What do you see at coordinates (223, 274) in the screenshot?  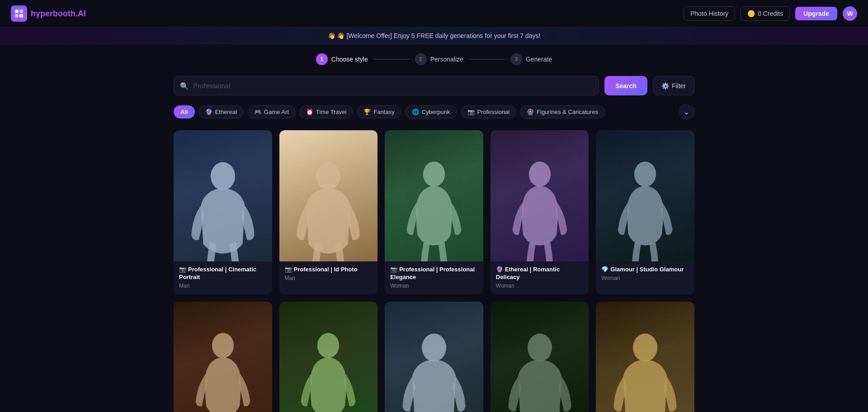 I see `card-title-pro-cinematic: 📷Professional | Cinematic Portrait` at bounding box center [223, 274].